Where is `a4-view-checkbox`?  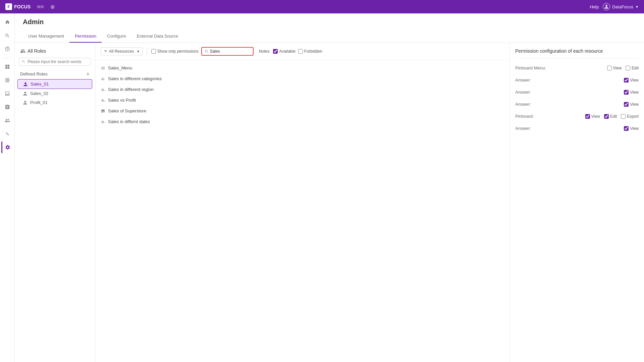 a4-view-checkbox is located at coordinates (626, 128).